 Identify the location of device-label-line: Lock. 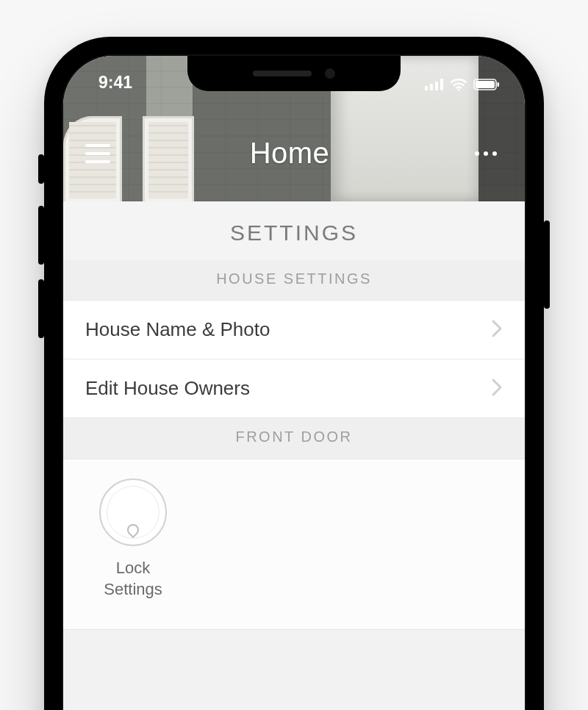
(133, 567).